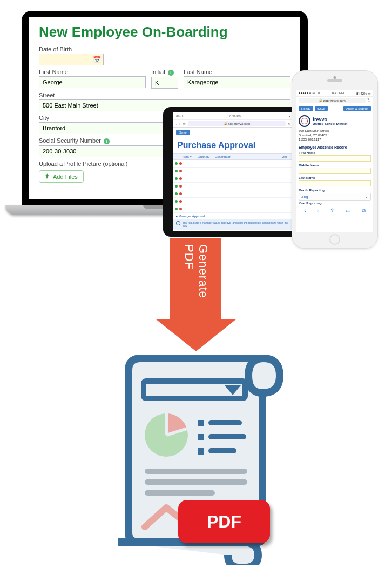 The image size is (392, 574). I want to click on tablet-urlbar: ‹ › ▭ 🔒 app.frevvo.com ↻, so click(233, 124).